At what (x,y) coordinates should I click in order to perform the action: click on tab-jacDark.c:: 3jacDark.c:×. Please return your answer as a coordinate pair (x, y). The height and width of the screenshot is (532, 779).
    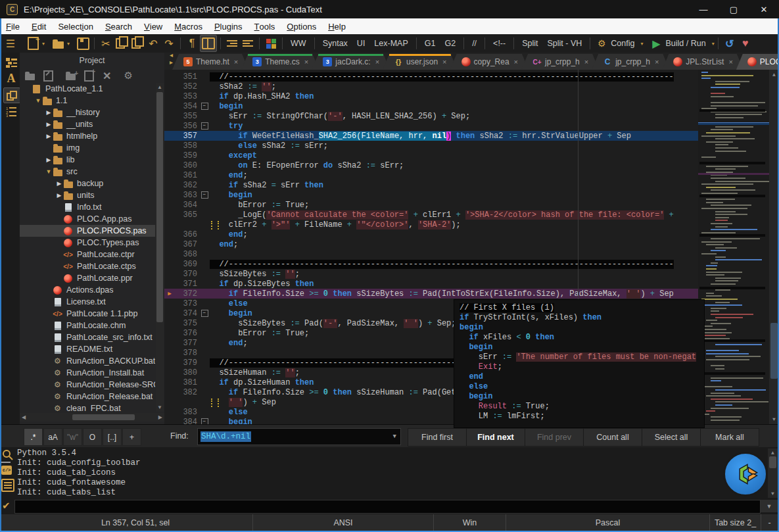
    Looking at the image, I should click on (351, 62).